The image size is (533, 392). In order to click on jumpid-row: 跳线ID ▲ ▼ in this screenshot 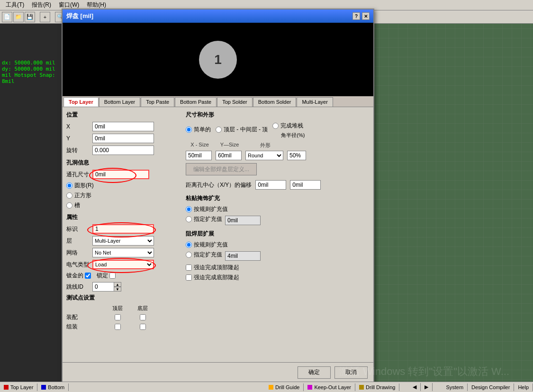, I will do `click(123, 287)`.